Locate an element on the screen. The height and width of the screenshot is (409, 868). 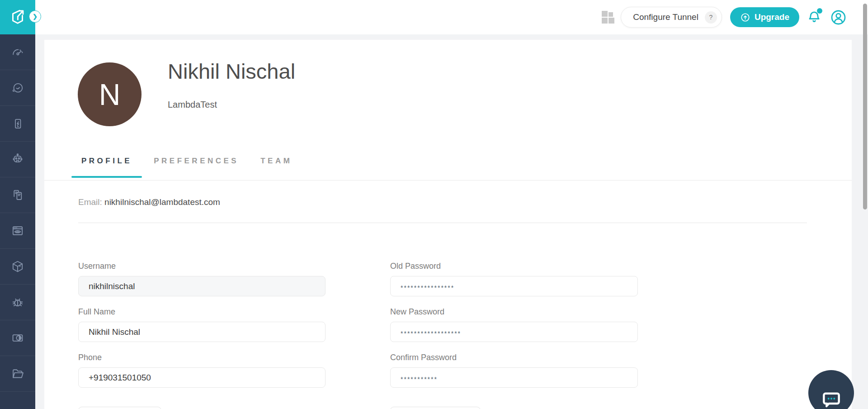
lambdatest-logo-icon is located at coordinates (18, 17).